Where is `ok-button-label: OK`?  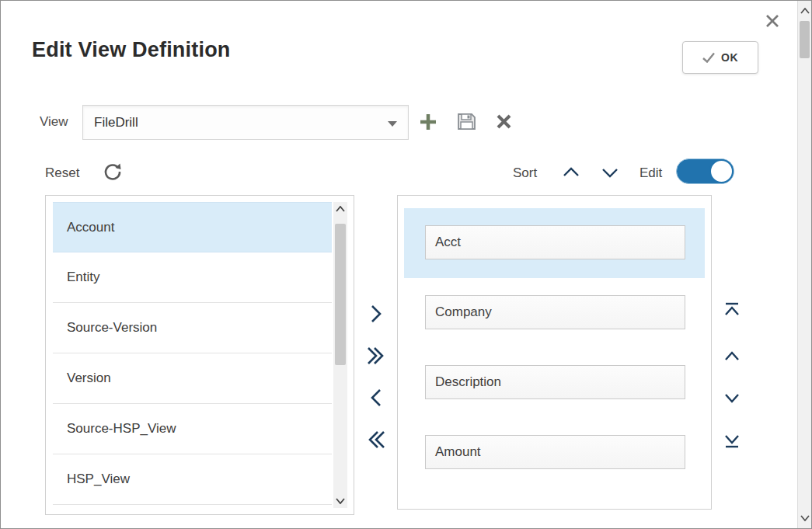 ok-button-label: OK is located at coordinates (730, 57).